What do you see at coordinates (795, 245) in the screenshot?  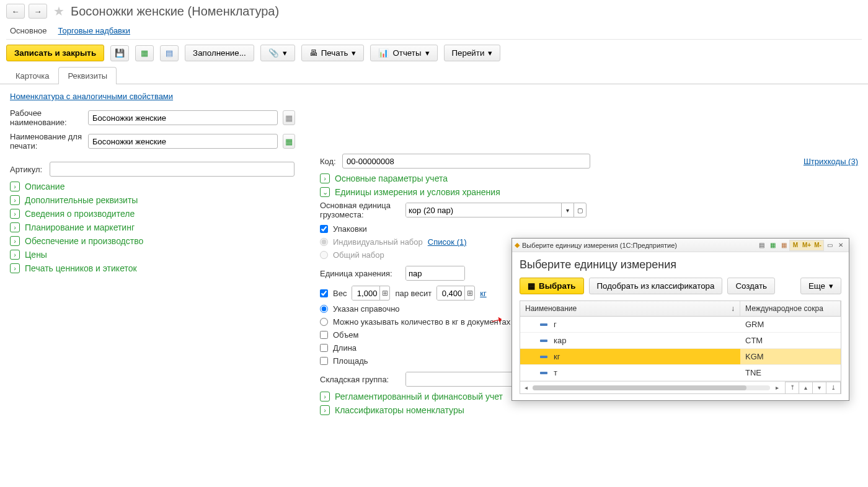 I see `m-button: M` at bounding box center [795, 245].